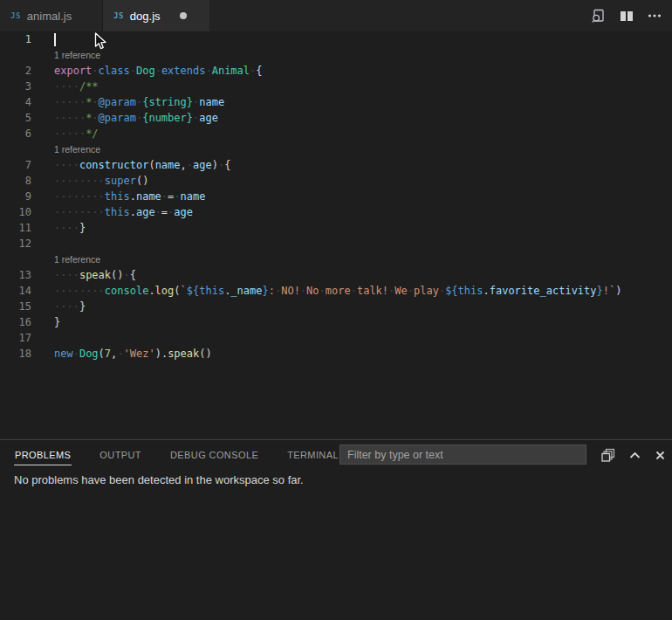 This screenshot has width=672, height=620. Describe the element at coordinates (55, 40) in the screenshot. I see `text-cursor` at that location.